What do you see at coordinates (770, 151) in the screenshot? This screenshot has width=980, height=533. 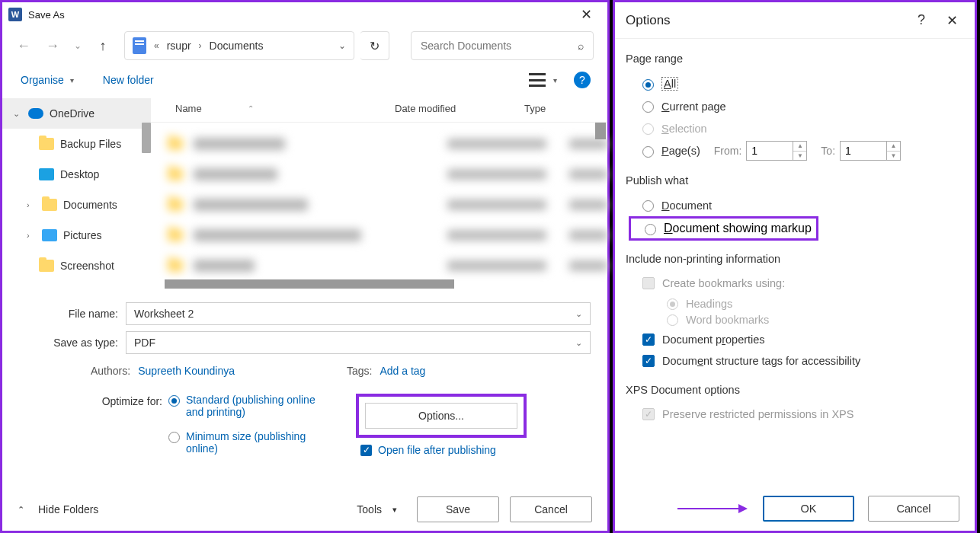 I see `from-input` at bounding box center [770, 151].